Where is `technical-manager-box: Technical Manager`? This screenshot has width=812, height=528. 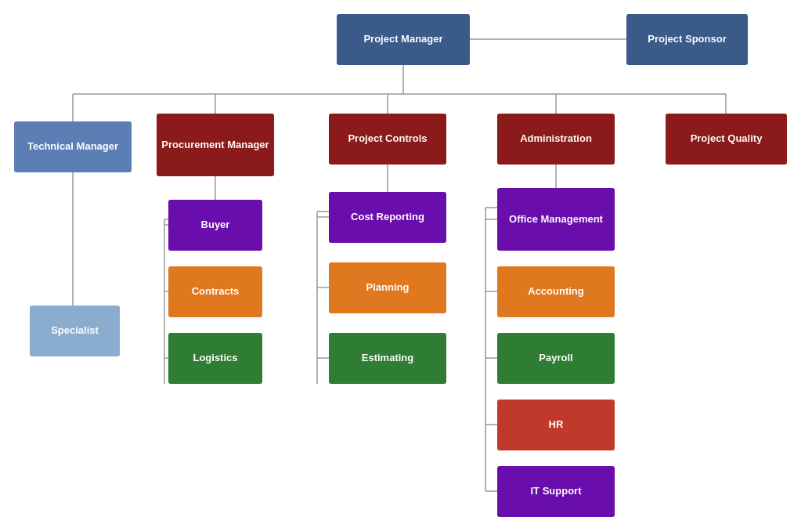 technical-manager-box: Technical Manager is located at coordinates (73, 147).